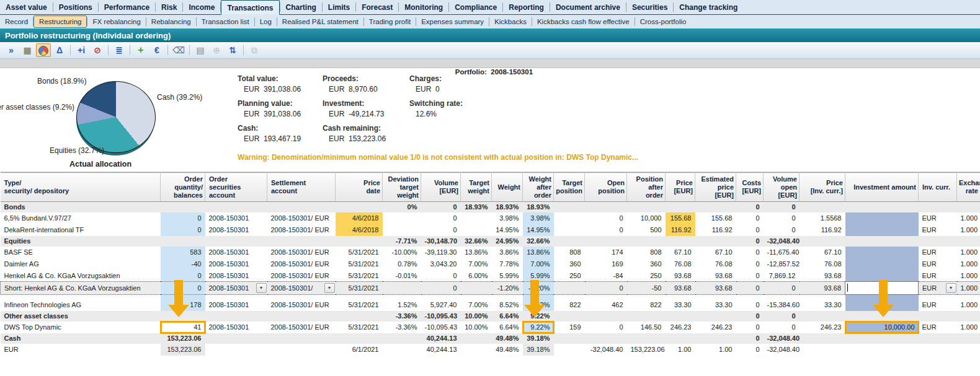  What do you see at coordinates (119, 50) in the screenshot?
I see `settings-sliders-icon: ≣` at bounding box center [119, 50].